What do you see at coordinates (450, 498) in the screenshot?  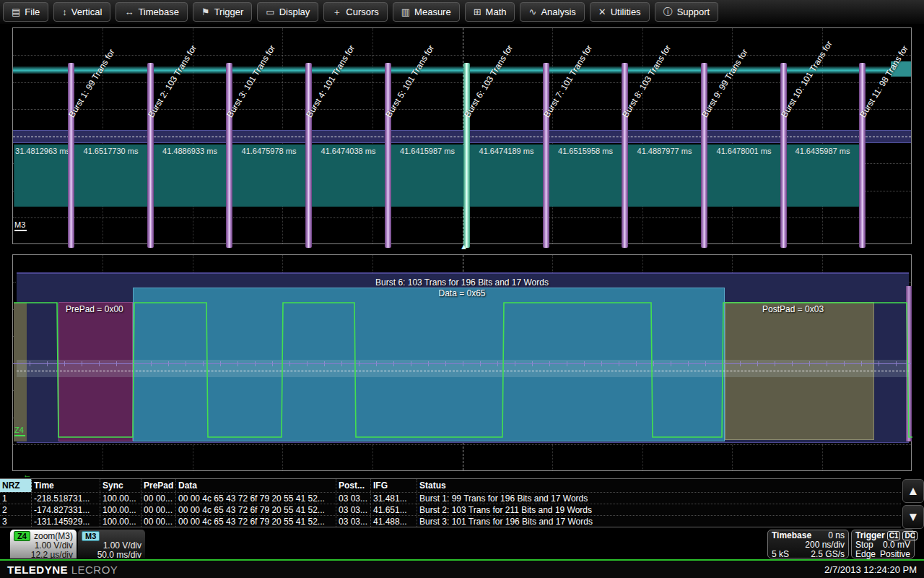 I see `table-row: 1 -218.518731... 100.00... 00 00... 00 0…` at bounding box center [450, 498].